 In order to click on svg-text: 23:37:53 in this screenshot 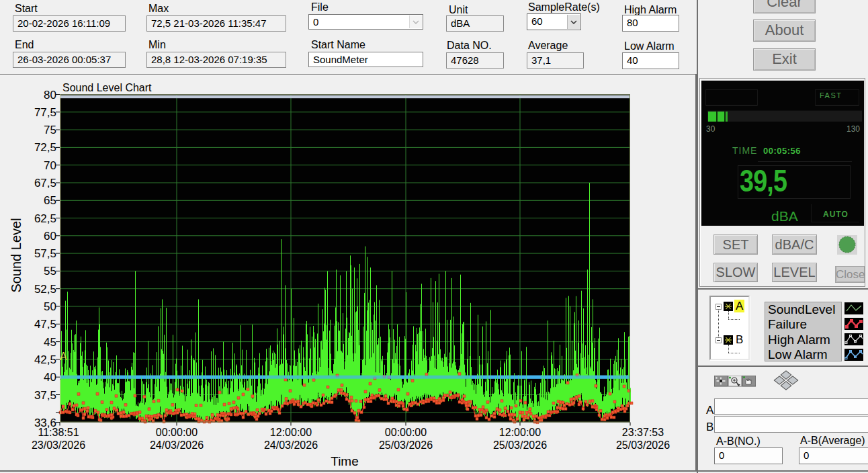, I will do `click(643, 433)`.